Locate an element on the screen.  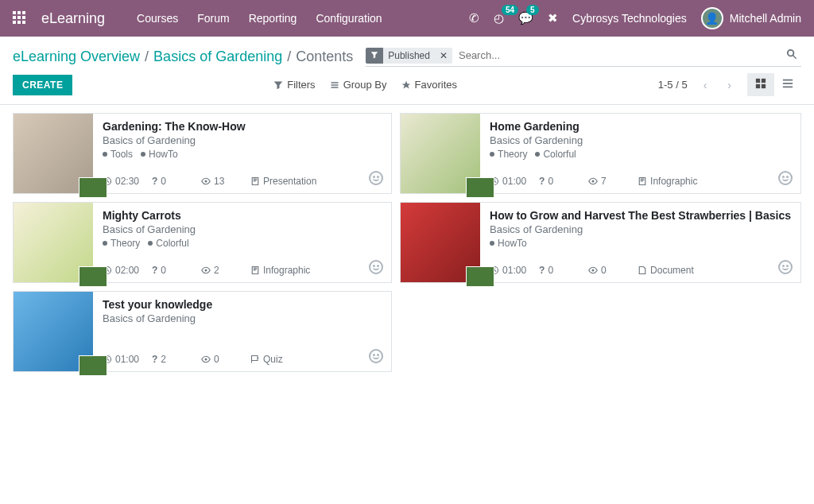
pager-text: 1-5 / 5 is located at coordinates (673, 84).